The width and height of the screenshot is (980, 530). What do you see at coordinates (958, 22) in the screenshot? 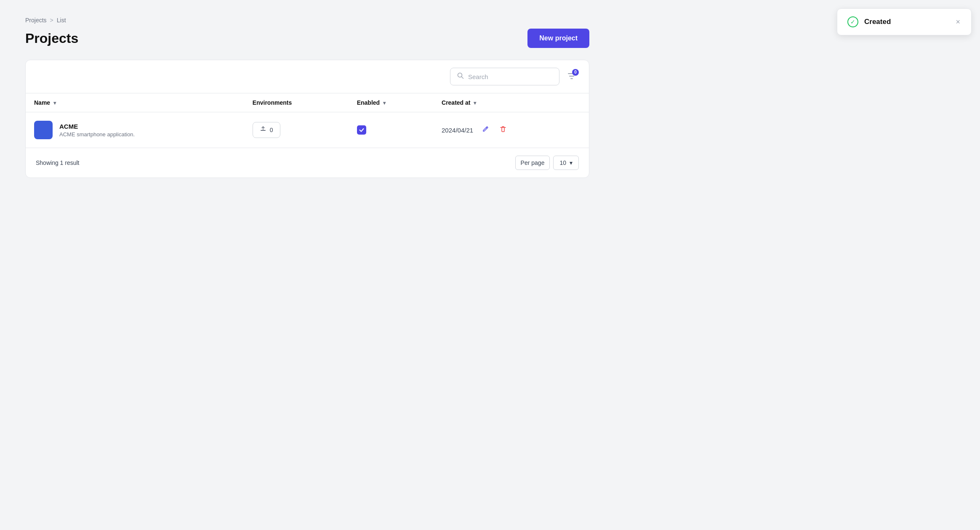
I see `toast-close-button: ×` at bounding box center [958, 22].